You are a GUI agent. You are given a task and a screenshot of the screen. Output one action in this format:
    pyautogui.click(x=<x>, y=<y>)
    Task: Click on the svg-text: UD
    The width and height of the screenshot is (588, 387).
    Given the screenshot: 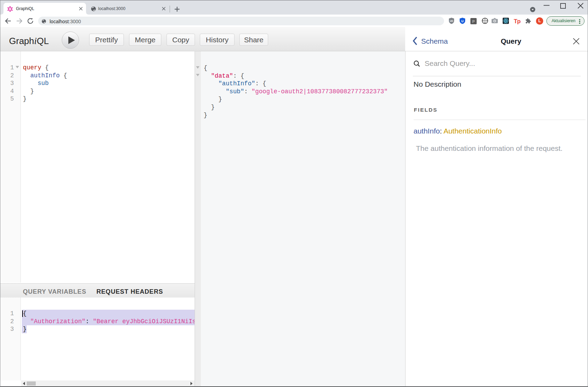 What is the action you would take?
    pyautogui.click(x=452, y=21)
    